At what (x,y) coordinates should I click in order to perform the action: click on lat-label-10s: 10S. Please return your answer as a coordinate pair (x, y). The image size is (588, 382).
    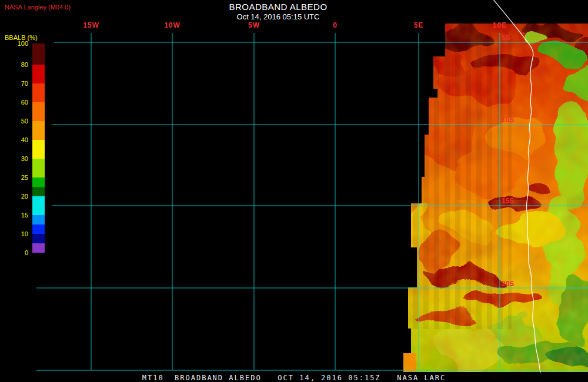
    Looking at the image, I should click on (508, 120).